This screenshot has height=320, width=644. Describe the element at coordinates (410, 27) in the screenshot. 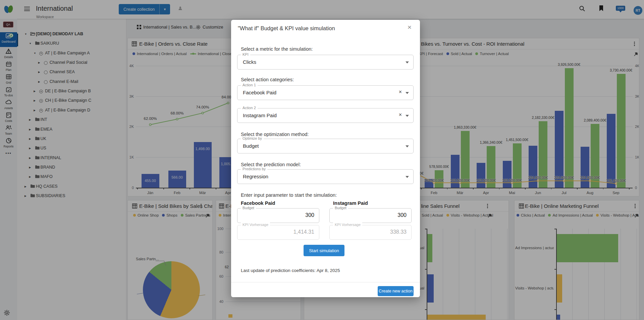

I see `close-icon: ×` at that location.